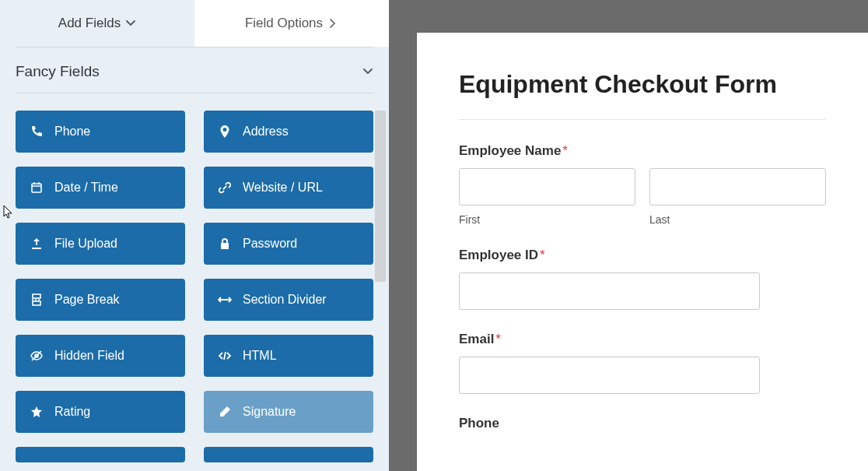  Describe the element at coordinates (737, 187) in the screenshot. I see `last-name-input` at that location.